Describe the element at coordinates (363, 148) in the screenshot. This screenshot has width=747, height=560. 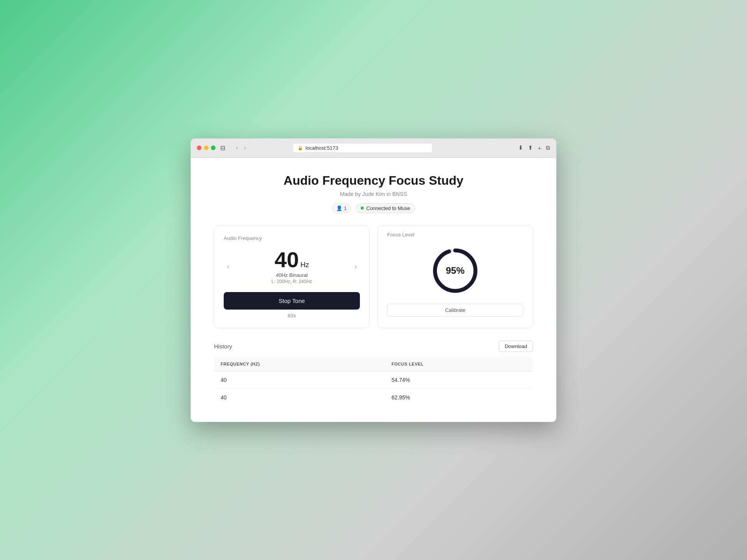
I see `address-bar: 🔒 localhost:5173` at that location.